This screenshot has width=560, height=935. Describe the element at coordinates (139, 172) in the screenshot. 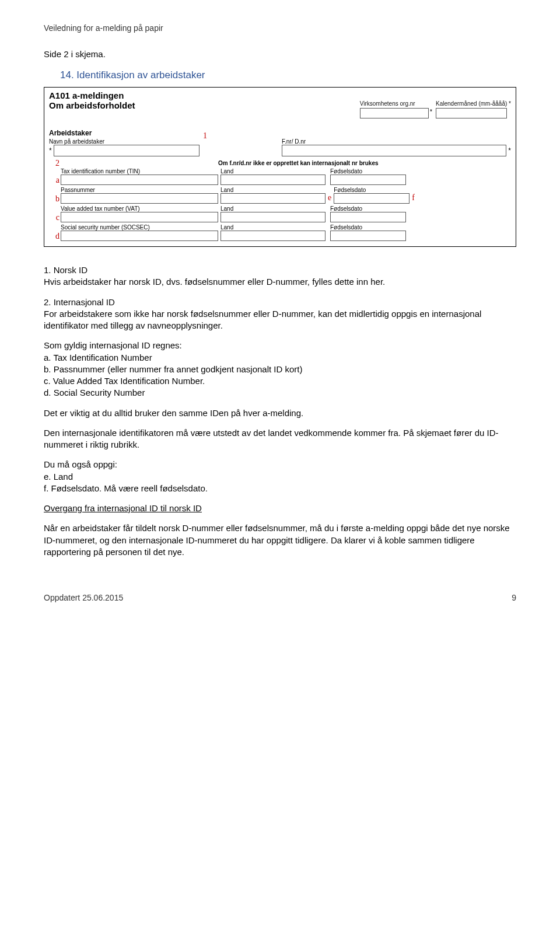

I see `tin-label: Tax identification number (TIN)` at that location.